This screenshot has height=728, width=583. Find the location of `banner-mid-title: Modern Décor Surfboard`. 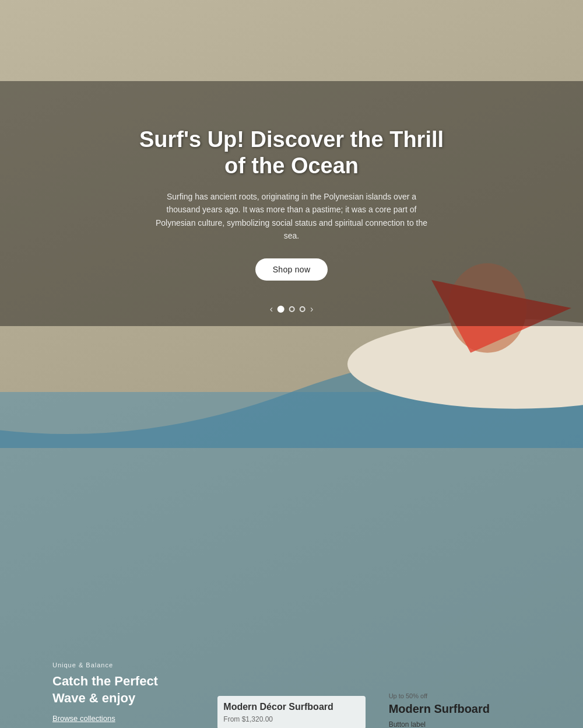

banner-mid-title: Modern Décor Surfboard is located at coordinates (292, 707).